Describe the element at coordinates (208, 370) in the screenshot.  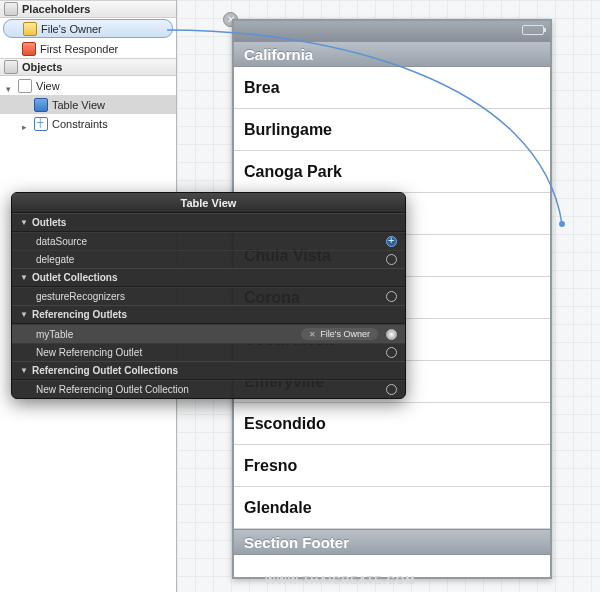
I see `referencing-outlet-collections-group-header: ▼ Referencing Outlet Collections` at that location.